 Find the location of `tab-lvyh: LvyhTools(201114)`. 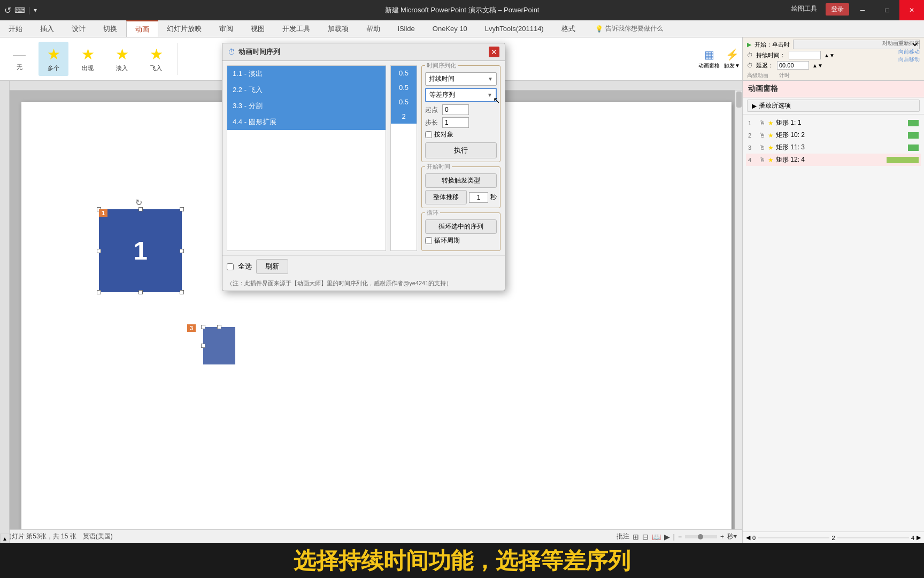

tab-lvyh: LvyhTools(201114) is located at coordinates (514, 29).